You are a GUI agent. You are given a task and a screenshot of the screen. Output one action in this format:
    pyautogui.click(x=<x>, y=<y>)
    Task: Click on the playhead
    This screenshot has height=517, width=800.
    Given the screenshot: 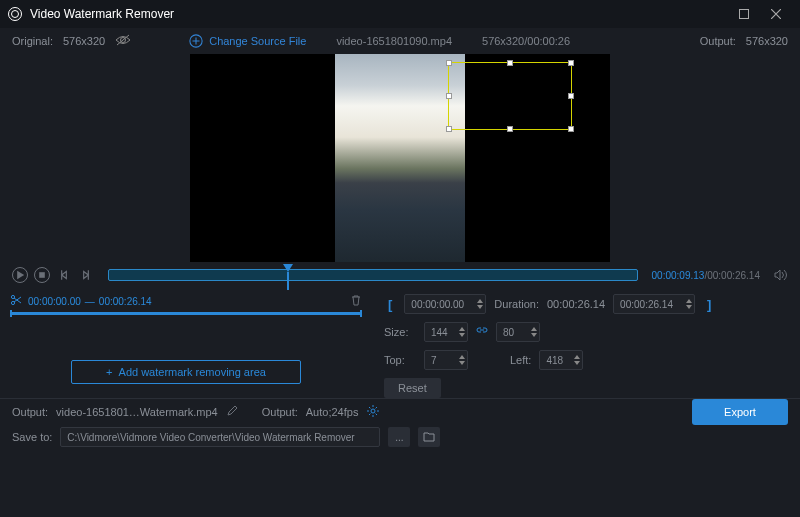 What is the action you would take?
    pyautogui.click(x=288, y=268)
    